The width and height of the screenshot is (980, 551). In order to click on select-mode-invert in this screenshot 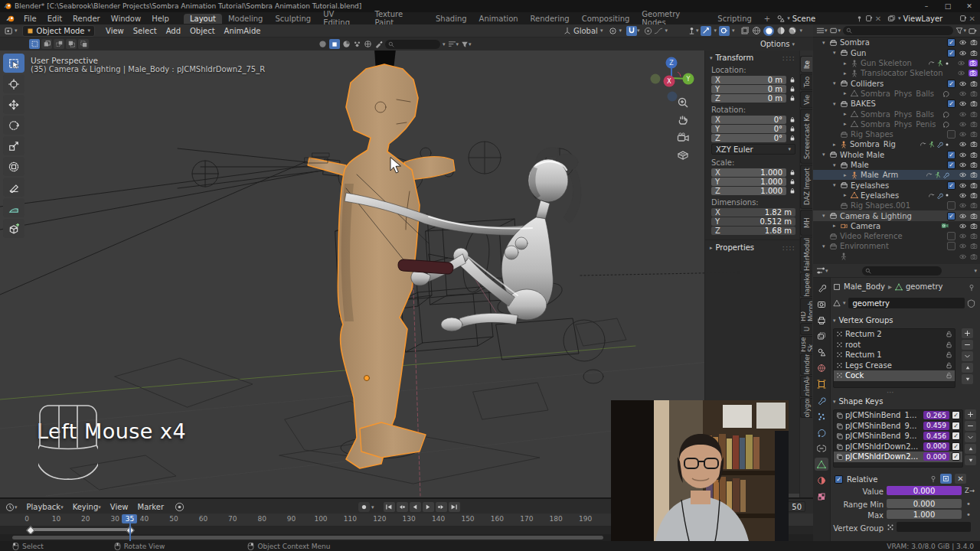, I will do `click(71, 44)`.